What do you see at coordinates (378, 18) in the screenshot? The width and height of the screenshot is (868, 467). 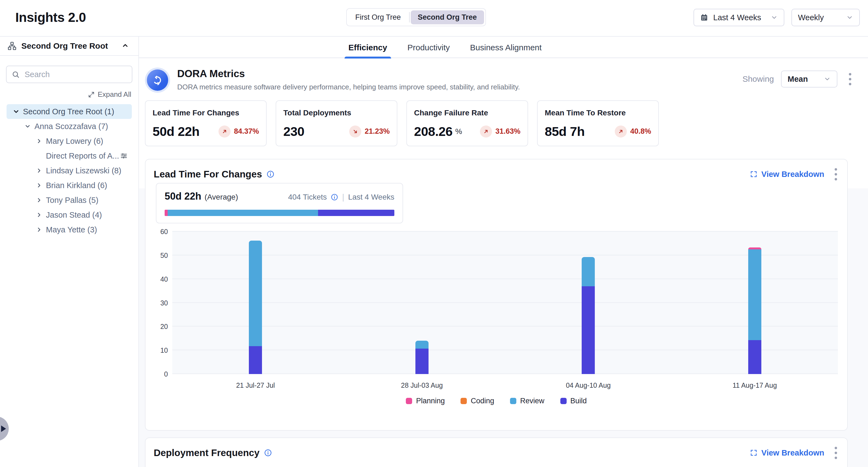 I see `toggle-first-org-tree: First Org Tree` at bounding box center [378, 18].